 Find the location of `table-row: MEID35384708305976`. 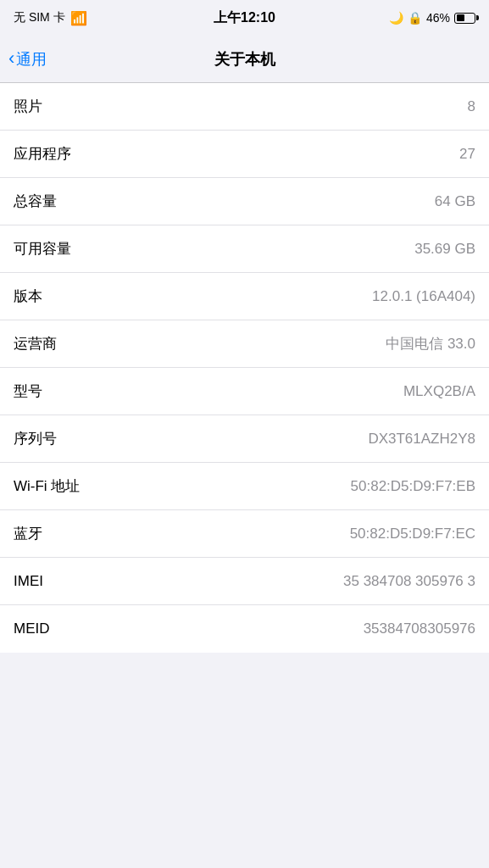

table-row: MEID35384708305976 is located at coordinates (244, 629).